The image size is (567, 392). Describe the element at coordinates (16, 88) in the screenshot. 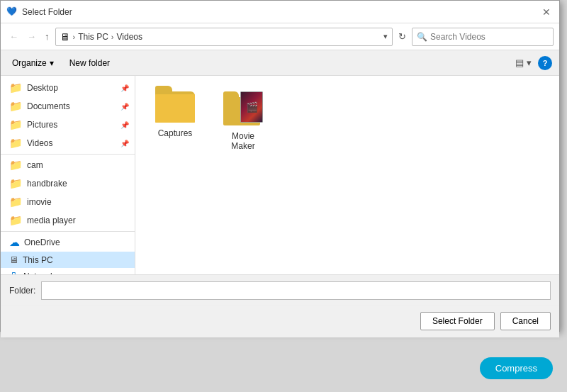

I see `desktop-folder-icon: 📁` at that location.